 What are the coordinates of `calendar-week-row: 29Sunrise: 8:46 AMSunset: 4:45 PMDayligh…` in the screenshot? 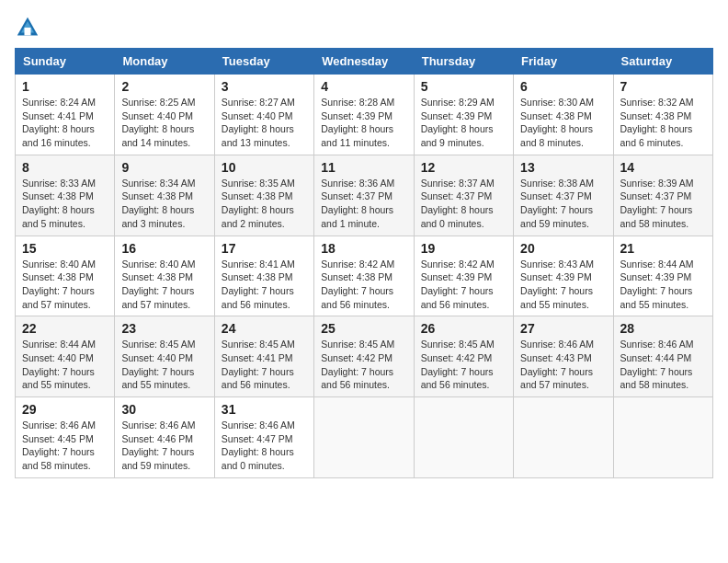 It's located at (364, 438).